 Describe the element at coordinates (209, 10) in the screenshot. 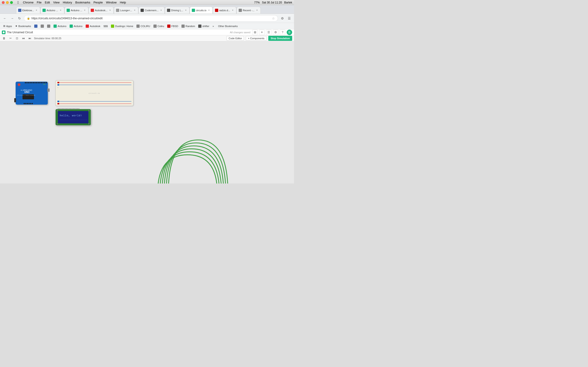

I see `tab-close-active: ×` at that location.